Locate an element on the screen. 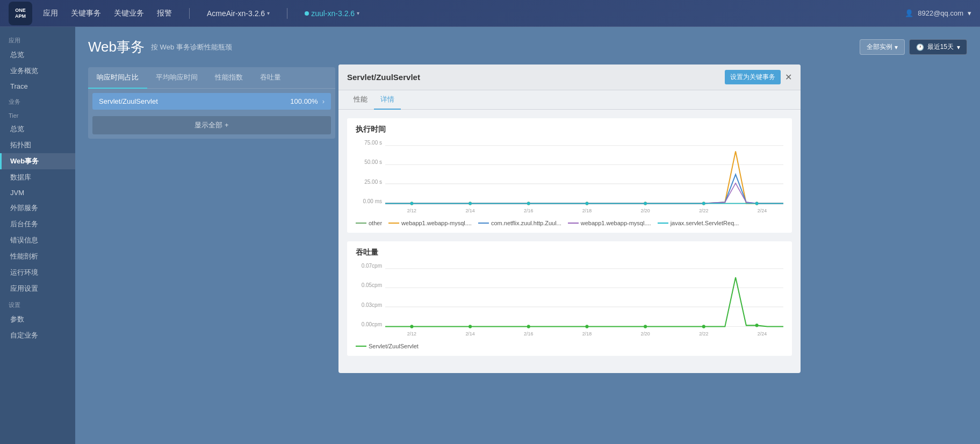 The image size is (980, 444). app-selector-zuul: zuul-xn-3.2.6 ▾ is located at coordinates (332, 13).